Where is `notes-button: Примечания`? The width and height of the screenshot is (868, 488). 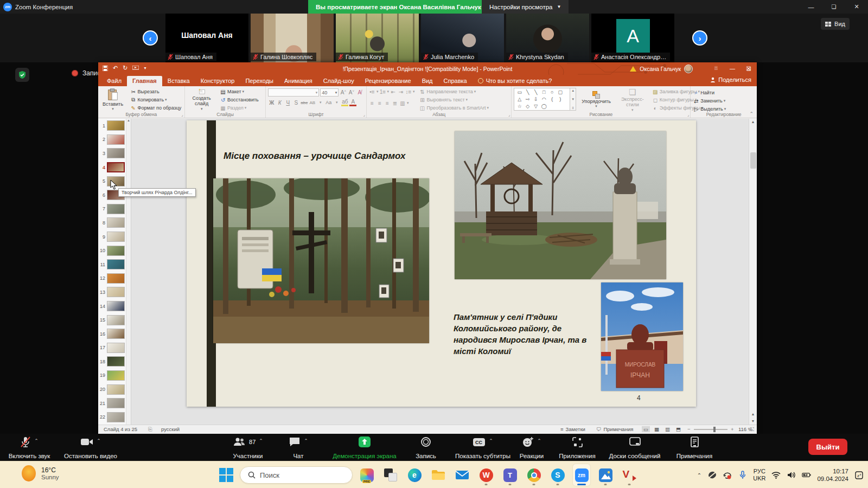 notes-button: Примечания is located at coordinates (694, 447).